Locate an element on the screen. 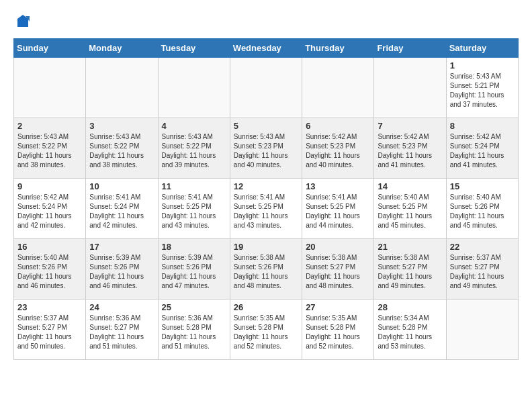  day-number: 2 is located at coordinates (50, 126).